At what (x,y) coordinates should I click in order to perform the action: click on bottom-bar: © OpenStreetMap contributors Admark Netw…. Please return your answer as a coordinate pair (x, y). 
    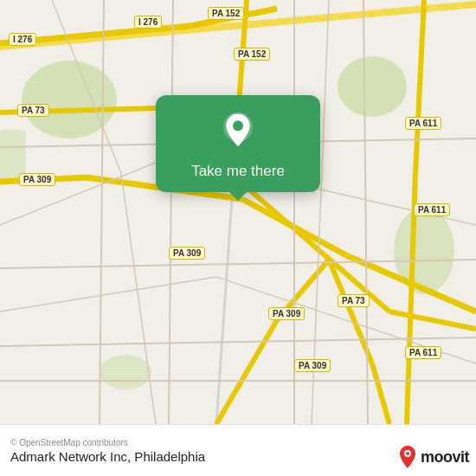
    Looking at the image, I should click on (238, 450).